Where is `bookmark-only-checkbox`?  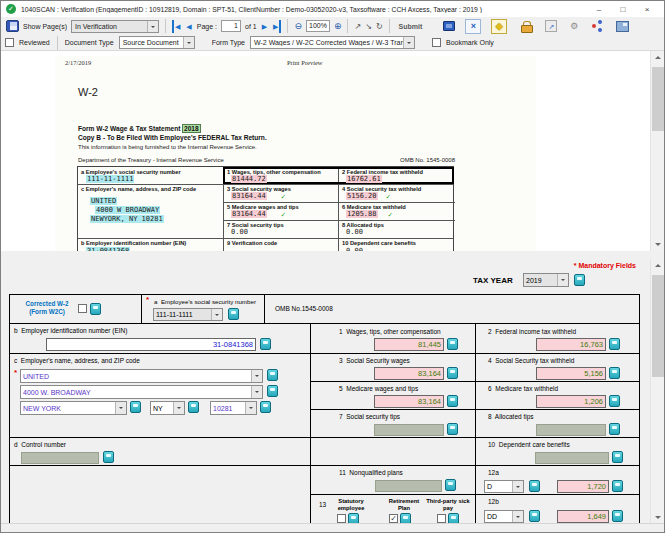
bookmark-only-checkbox is located at coordinates (436, 42).